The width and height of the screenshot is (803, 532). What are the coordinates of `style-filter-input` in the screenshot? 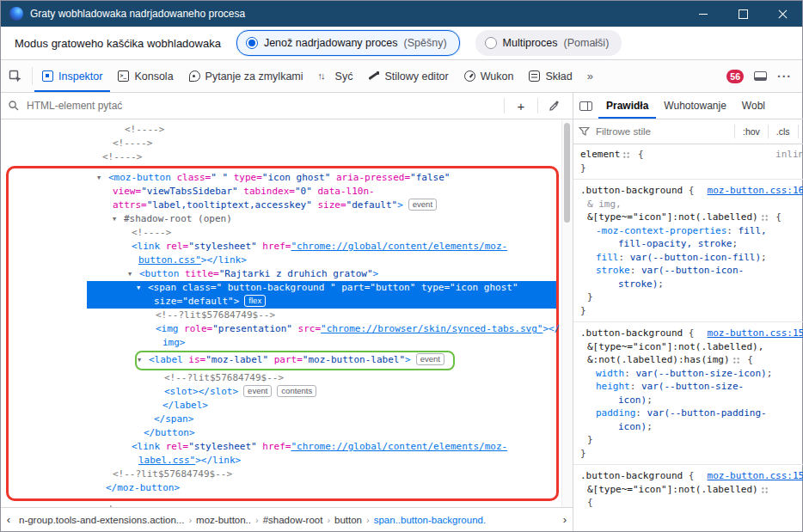 It's located at (662, 131).